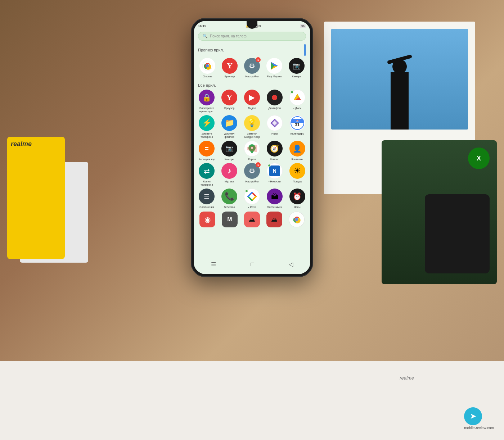  I want to click on gdrive-icon, so click(297, 97).